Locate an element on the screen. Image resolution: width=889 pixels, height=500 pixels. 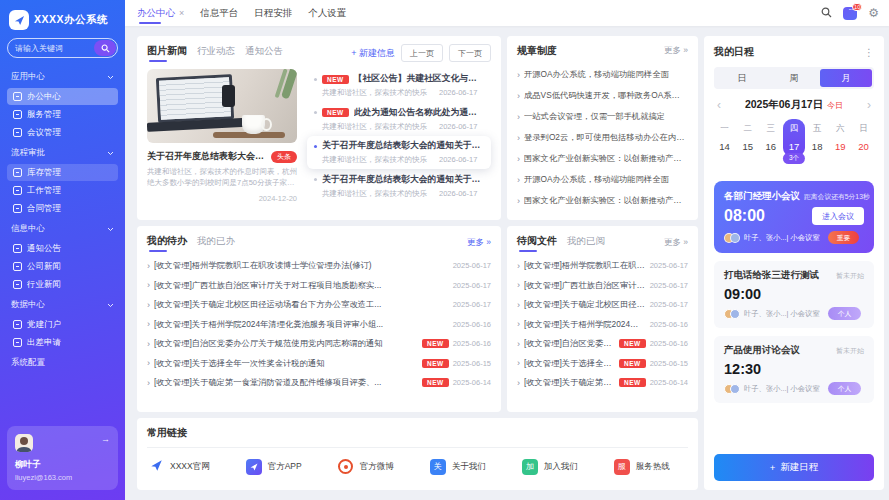
prev-page-button: 上一页 is located at coordinates (422, 53).